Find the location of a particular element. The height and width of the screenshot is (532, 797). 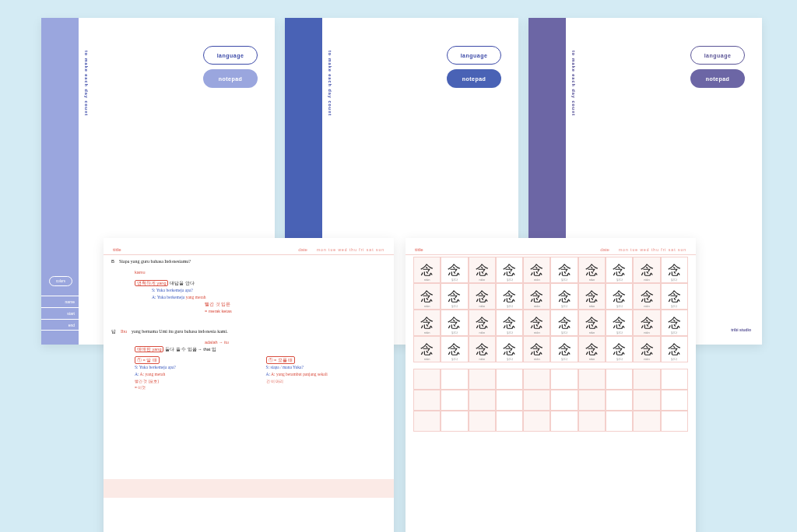

field-name: name is located at coordinates (60, 302).